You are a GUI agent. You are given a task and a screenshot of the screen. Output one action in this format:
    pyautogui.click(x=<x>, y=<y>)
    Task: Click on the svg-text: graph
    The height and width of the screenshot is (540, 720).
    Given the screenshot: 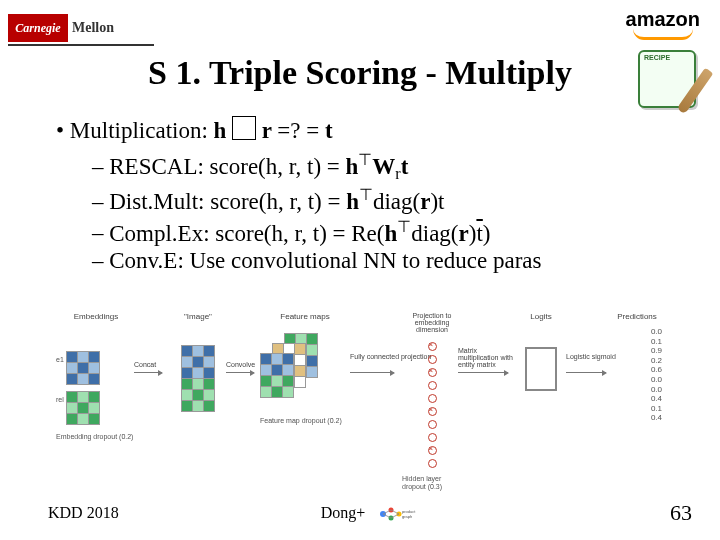 What is the action you would take?
    pyautogui.click(x=407, y=516)
    